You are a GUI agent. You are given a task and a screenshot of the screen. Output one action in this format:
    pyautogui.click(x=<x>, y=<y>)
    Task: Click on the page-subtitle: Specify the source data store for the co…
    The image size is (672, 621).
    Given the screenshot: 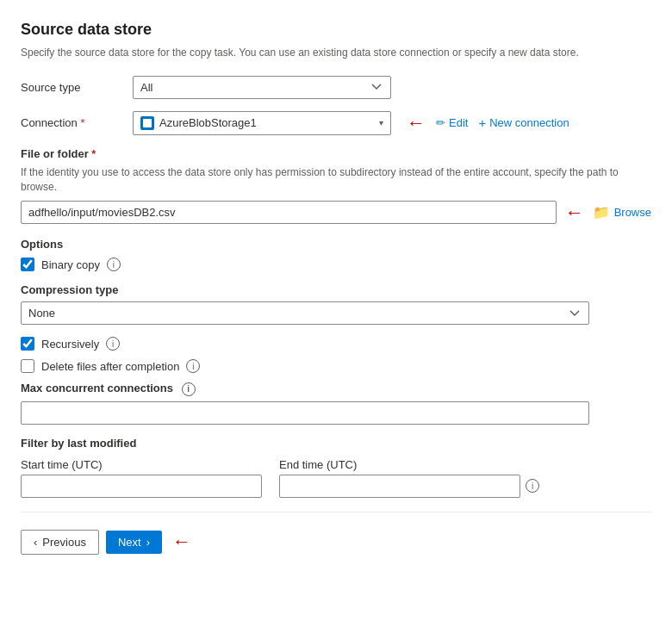 What is the action you would take?
    pyautogui.click(x=336, y=53)
    